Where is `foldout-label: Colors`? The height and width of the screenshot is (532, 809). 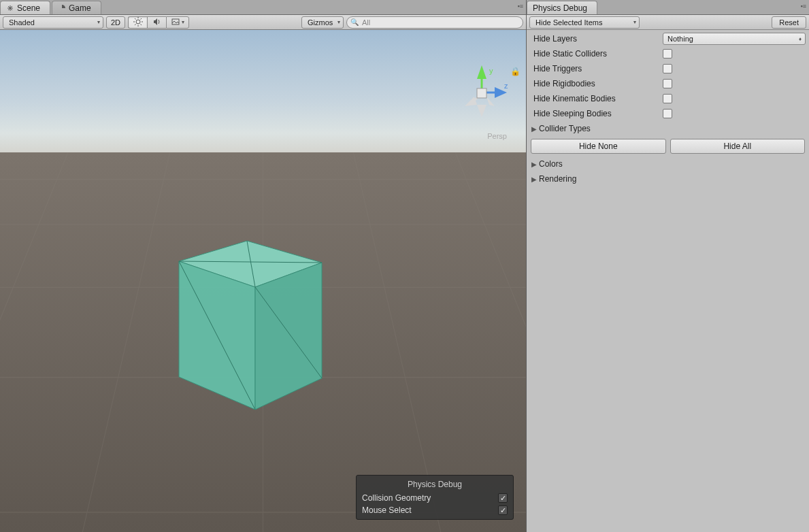 foldout-label: Colors is located at coordinates (551, 164).